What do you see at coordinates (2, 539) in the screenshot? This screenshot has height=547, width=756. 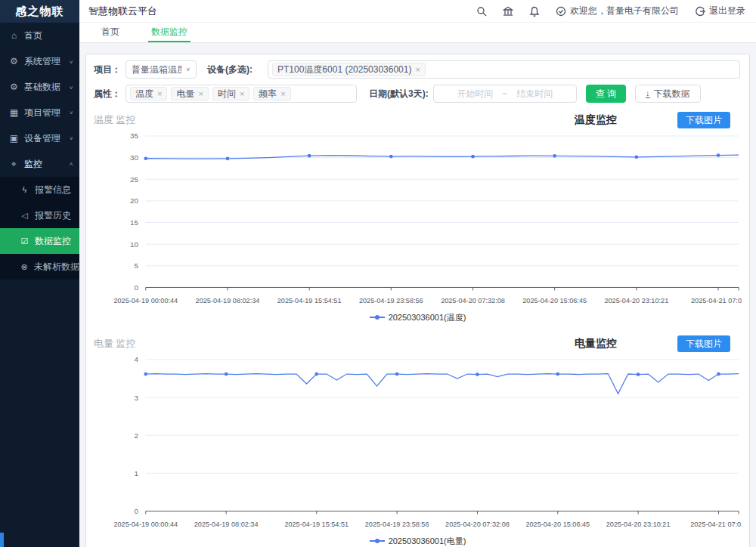 I see `sidebar-scrollbar-thumb` at bounding box center [2, 539].